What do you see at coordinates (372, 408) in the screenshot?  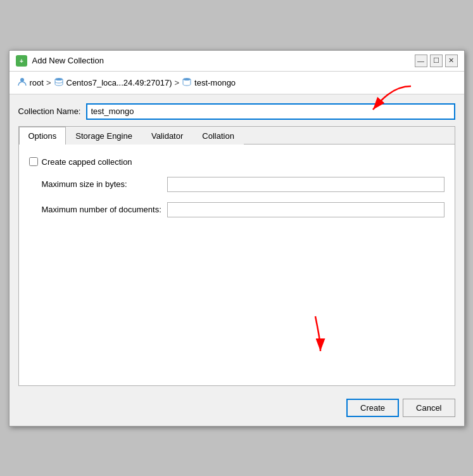 I see `create-button: Create` at bounding box center [372, 408].